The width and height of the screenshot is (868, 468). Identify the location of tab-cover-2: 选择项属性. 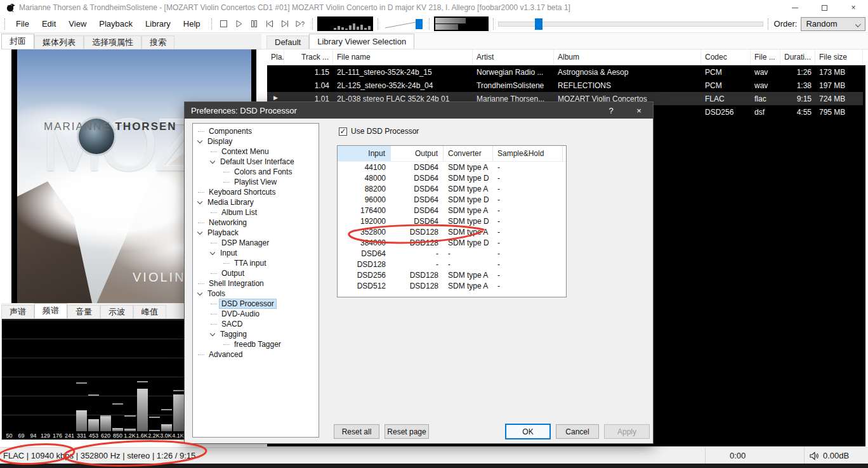
(113, 42).